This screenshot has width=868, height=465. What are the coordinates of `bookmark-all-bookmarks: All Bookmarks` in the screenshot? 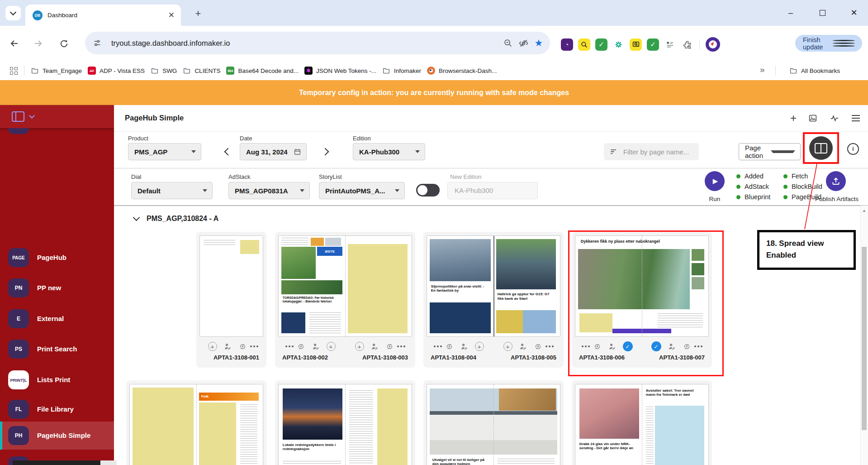 It's located at (815, 71).